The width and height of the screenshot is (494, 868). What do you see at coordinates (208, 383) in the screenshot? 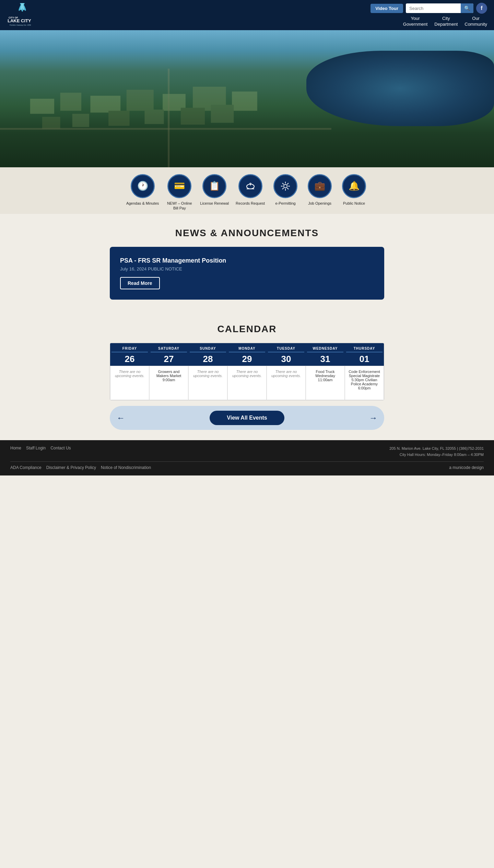
I see `cal-cell-sunday: There are no upcoming events.` at bounding box center [208, 383].